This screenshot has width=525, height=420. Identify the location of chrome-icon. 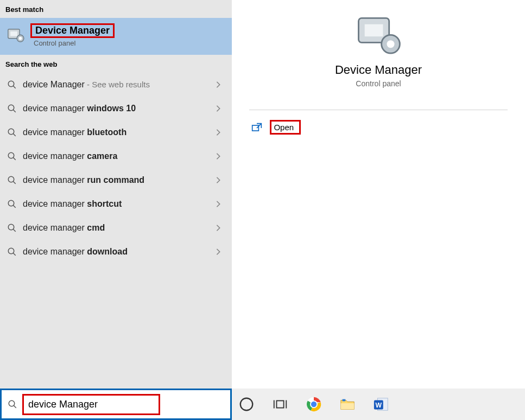
(314, 404).